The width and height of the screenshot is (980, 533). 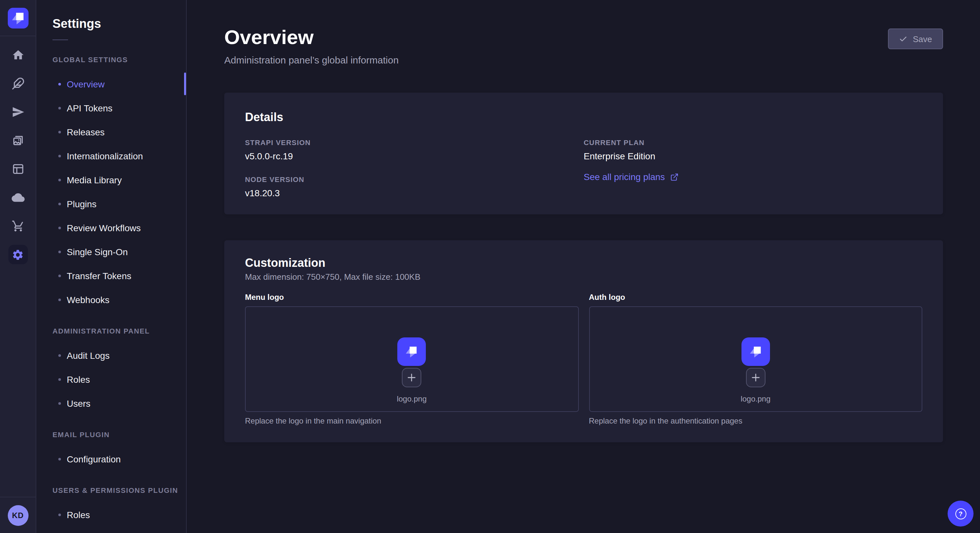 I want to click on subnav-title: Settings, so click(x=111, y=24).